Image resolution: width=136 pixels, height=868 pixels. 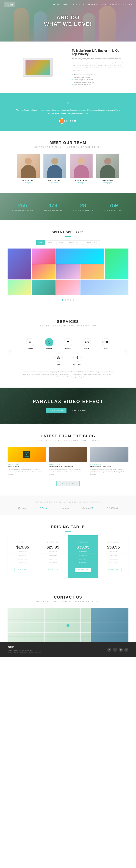 What do you see at coordinates (68, 440) in the screenshot?
I see `blog-subtitle: KEEP ON TRACK OF LATEST NEWS AND UPDATES` at bounding box center [68, 440].